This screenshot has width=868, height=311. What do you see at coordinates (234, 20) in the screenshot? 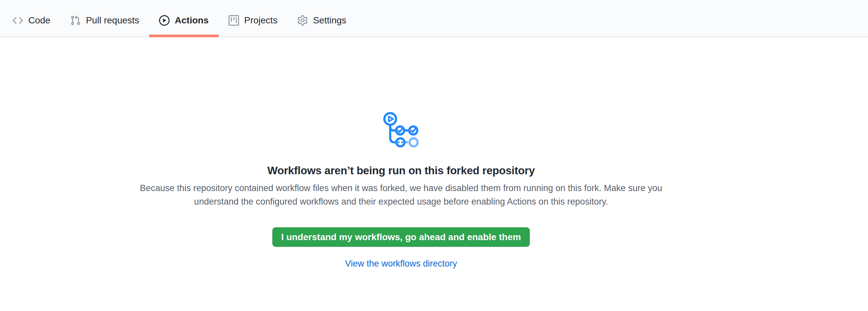
I see `project-icon` at bounding box center [234, 20].